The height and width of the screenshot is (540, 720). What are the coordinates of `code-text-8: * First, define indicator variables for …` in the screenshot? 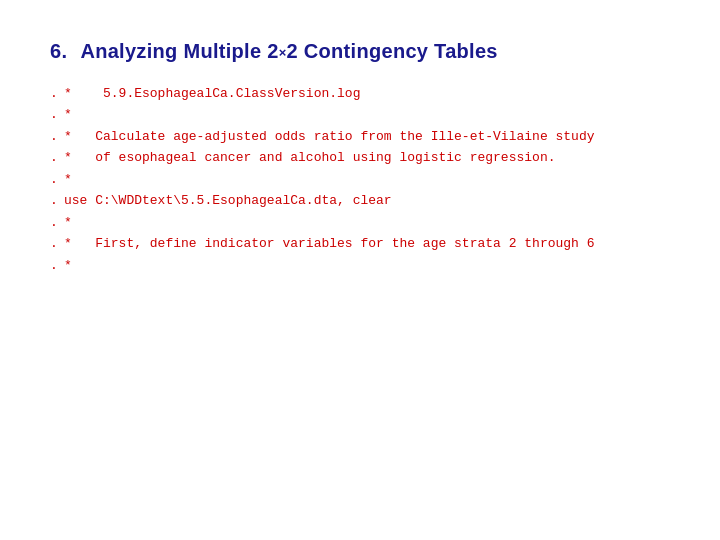 It's located at (330, 244).